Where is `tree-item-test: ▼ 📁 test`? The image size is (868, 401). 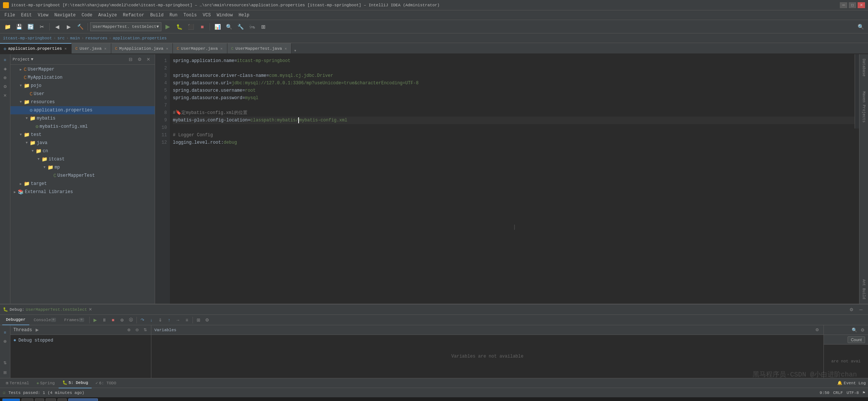 tree-item-test: ▼ 📁 test is located at coordinates (82, 135).